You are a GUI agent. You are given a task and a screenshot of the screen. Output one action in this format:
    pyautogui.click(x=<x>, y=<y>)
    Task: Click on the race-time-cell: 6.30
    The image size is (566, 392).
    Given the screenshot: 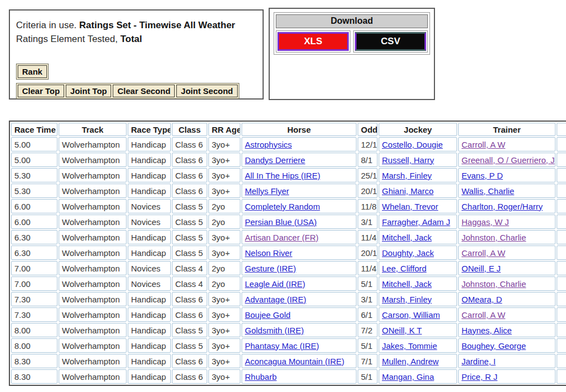 What is the action you would take?
    pyautogui.click(x=34, y=237)
    